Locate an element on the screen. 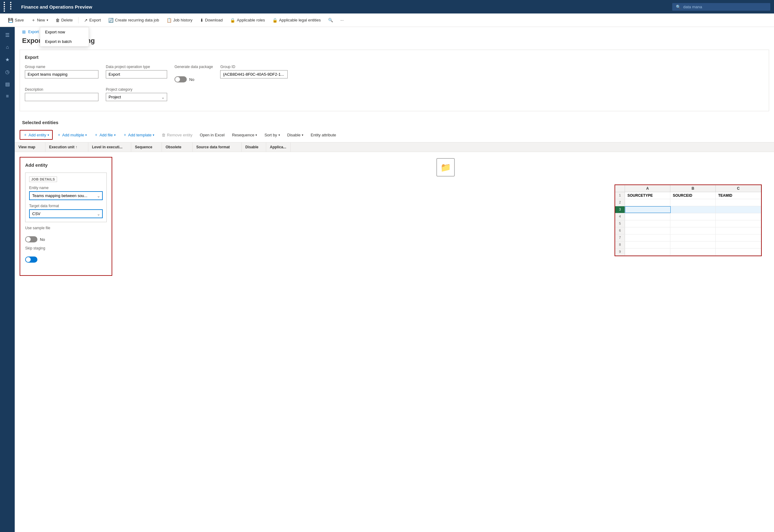 This screenshot has width=774, height=532. new-button: ＋ New ▾ is located at coordinates (40, 20).